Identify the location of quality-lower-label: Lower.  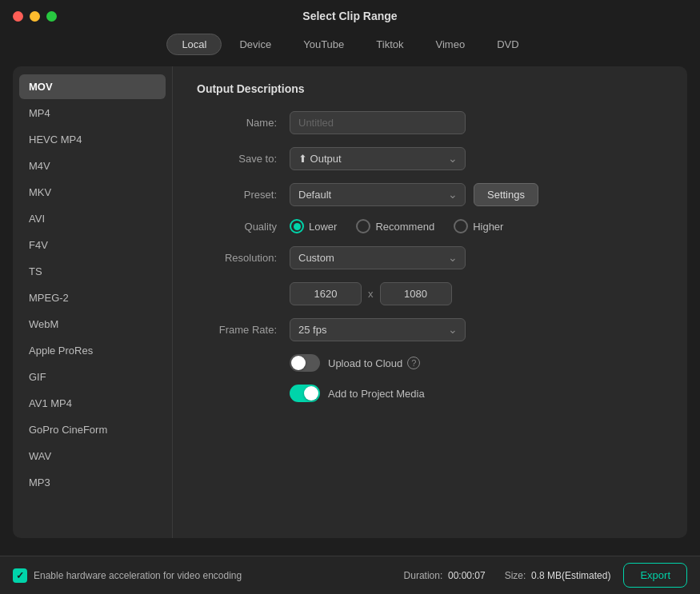
(323, 227).